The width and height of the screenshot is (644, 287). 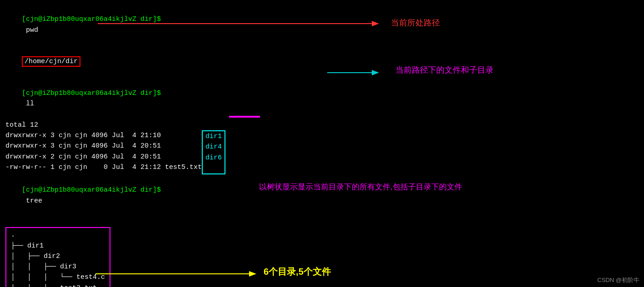 I want to click on csdn-watermark: CSDN @初阶牛, so click(x=618, y=280).